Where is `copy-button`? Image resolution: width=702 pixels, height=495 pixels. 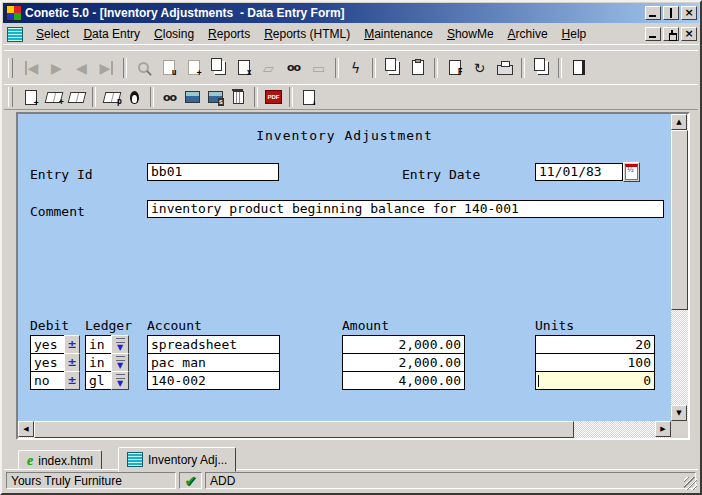 copy-button is located at coordinates (392, 68).